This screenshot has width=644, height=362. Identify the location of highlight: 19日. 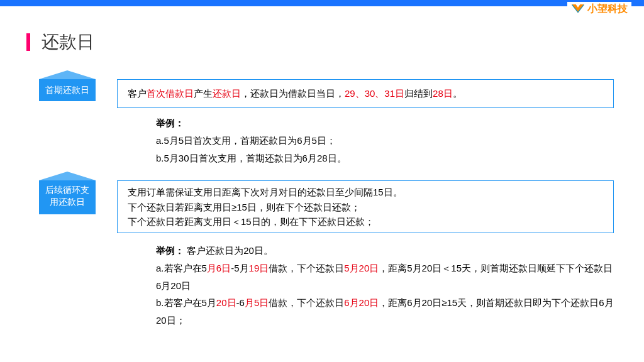
(259, 268).